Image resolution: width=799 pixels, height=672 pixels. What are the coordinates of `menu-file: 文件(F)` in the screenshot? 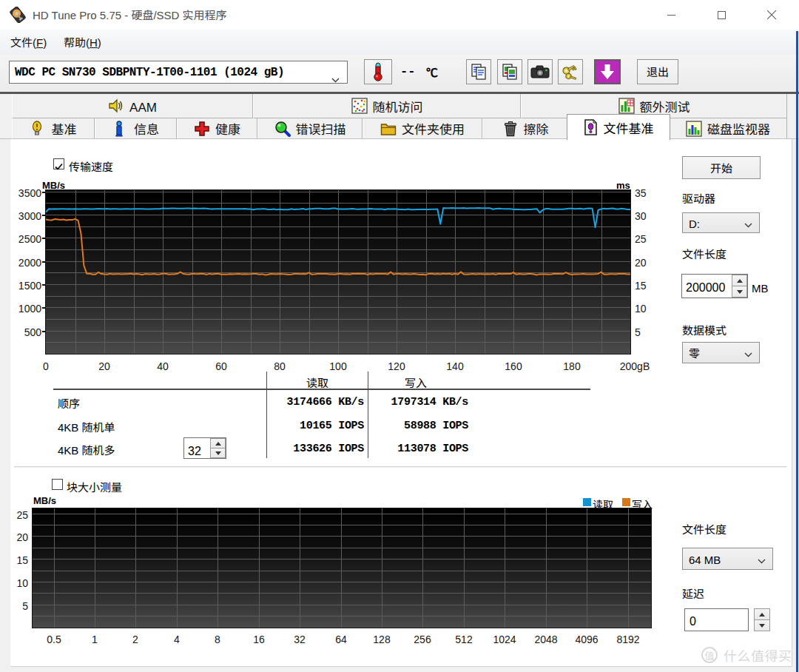 It's located at (28, 42).